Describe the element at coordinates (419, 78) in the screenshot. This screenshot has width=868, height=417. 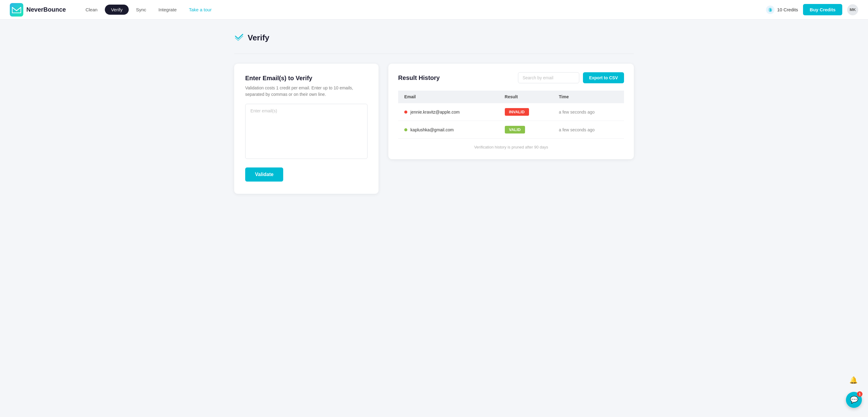
I see `result-history-title: Result History` at that location.